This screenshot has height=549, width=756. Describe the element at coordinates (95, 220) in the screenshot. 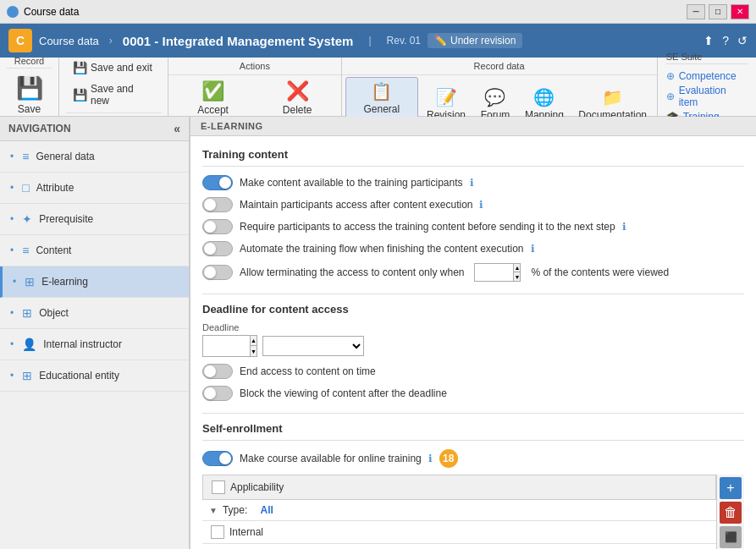

I see `sidebar-item-prerequisite: • ✦ Prerequisite` at that location.